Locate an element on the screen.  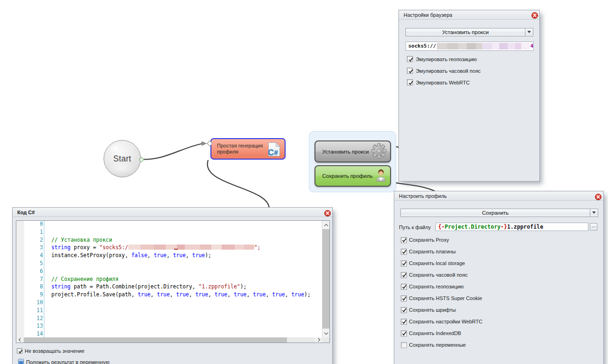
macro-close-text: -} is located at coordinates (504, 227).